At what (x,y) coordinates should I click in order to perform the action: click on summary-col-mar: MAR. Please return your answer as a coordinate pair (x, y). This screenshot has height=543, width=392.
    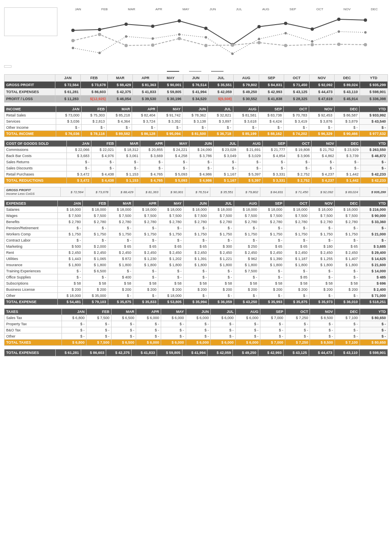
    Looking at the image, I should click on (120, 78).